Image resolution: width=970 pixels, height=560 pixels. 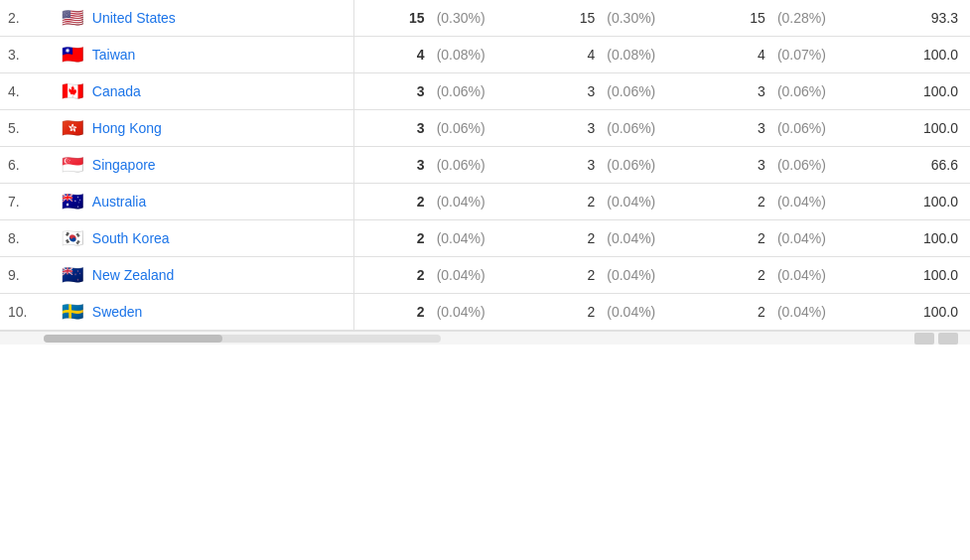 I want to click on score-cell: 66.6, so click(x=923, y=165).